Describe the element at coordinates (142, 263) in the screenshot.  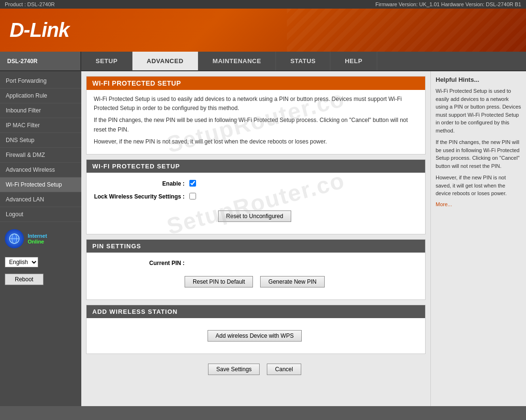
I see `current-pin-label: Current PIN :` at that location.